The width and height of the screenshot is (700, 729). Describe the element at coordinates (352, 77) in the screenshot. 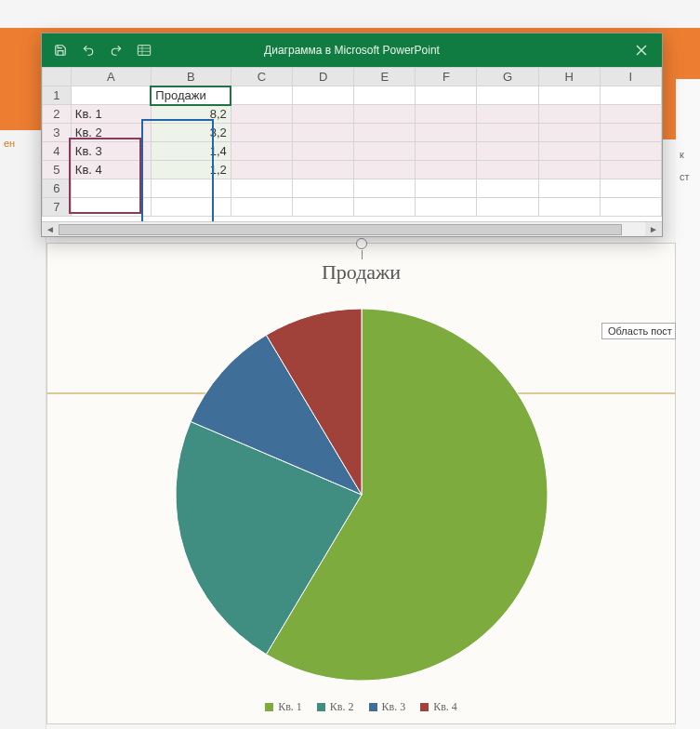

I see `column-header-row: A B C D E F G H I` at that location.